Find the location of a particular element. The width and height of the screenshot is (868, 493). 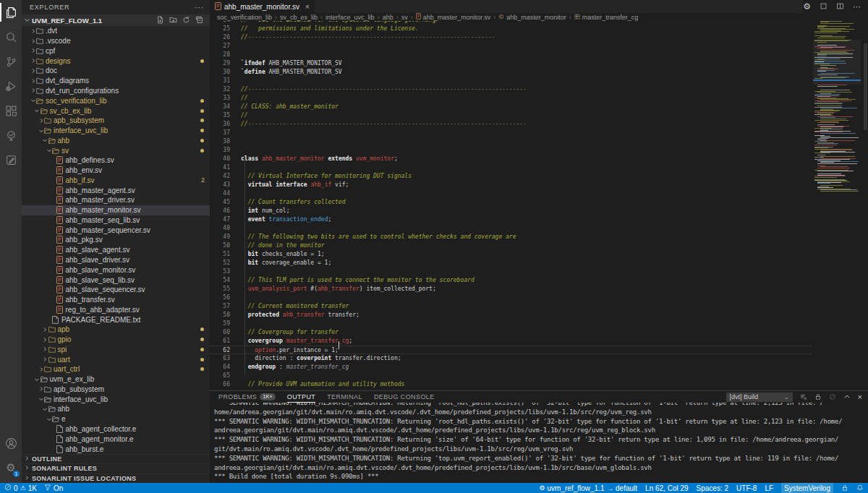

collapse-all-icon is located at coordinates (200, 20).